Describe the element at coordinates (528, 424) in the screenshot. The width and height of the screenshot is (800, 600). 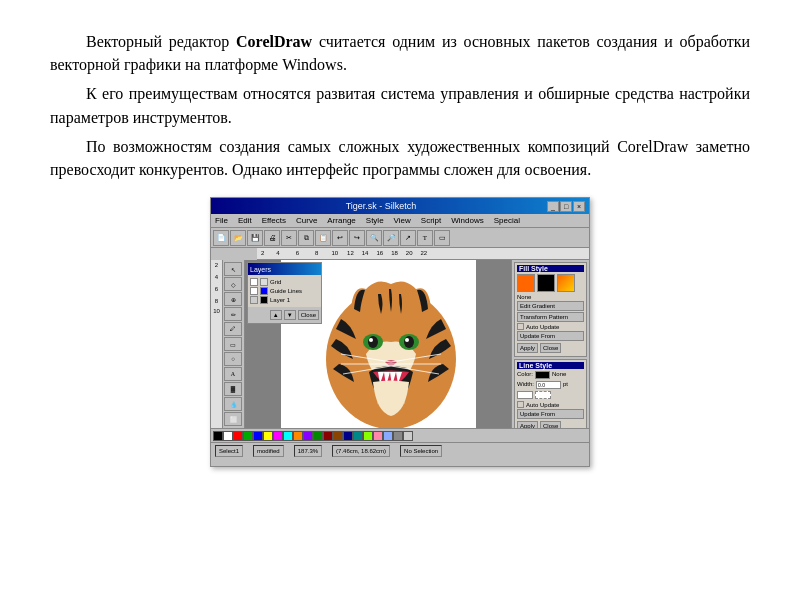
I see `apply-line-btn: Apply` at that location.